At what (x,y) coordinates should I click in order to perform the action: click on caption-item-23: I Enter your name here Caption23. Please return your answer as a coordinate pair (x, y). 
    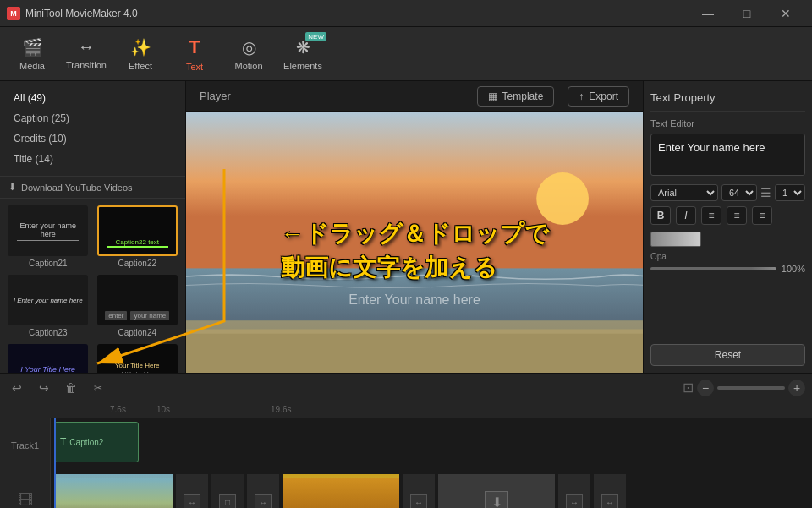
    Looking at the image, I should click on (48, 306).